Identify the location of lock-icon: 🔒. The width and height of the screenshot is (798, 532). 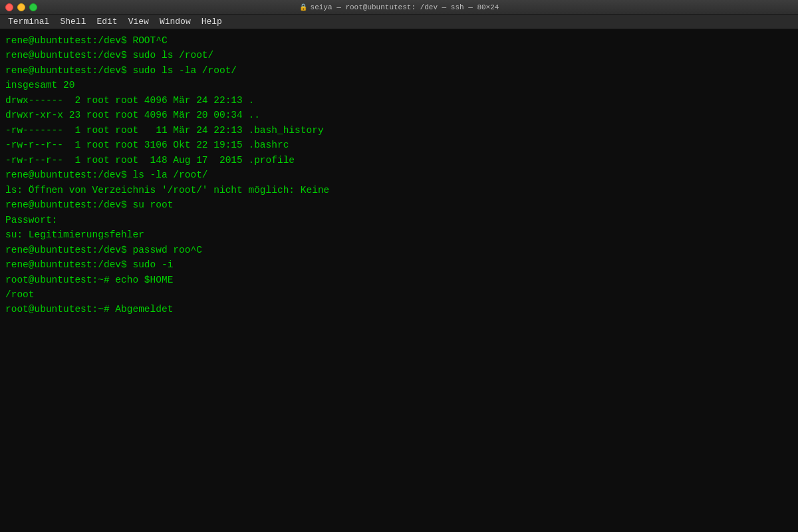
(303, 7).